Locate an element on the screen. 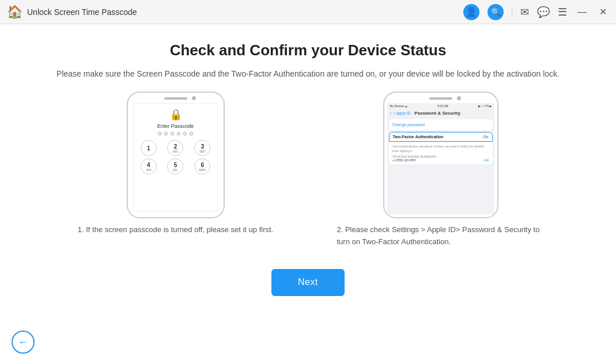  key-2: 2ABC is located at coordinates (175, 148).